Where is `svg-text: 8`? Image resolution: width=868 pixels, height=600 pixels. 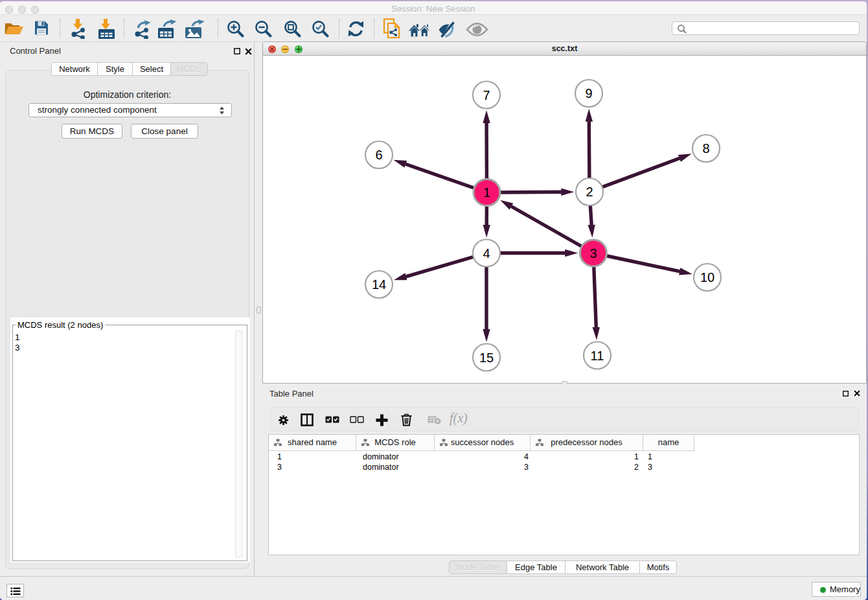 svg-text: 8 is located at coordinates (706, 148).